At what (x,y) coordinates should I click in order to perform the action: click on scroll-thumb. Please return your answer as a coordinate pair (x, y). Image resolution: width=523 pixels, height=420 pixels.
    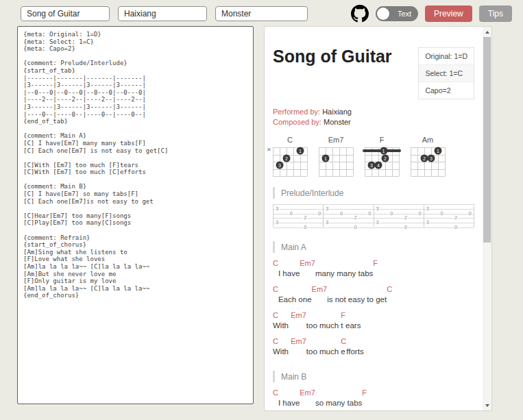
    Looking at the image, I should click on (487, 140).